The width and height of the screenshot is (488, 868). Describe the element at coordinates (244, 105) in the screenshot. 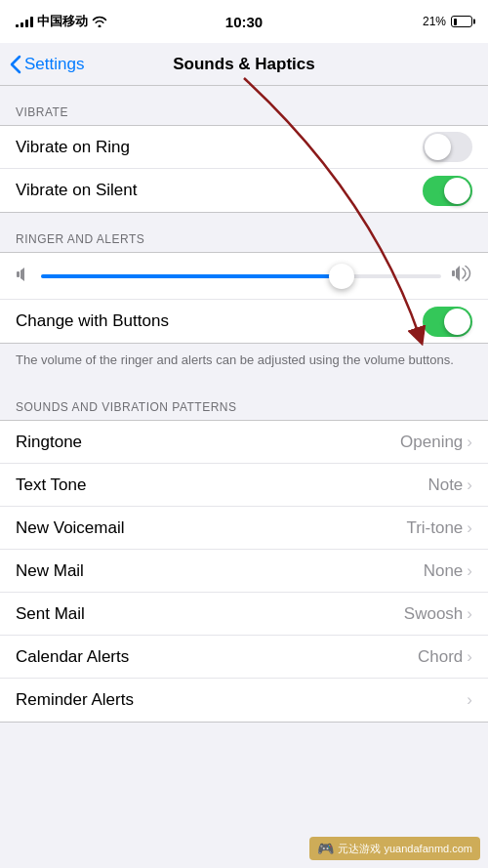

I see `vibrate-section-header: VIBRATE` at that location.